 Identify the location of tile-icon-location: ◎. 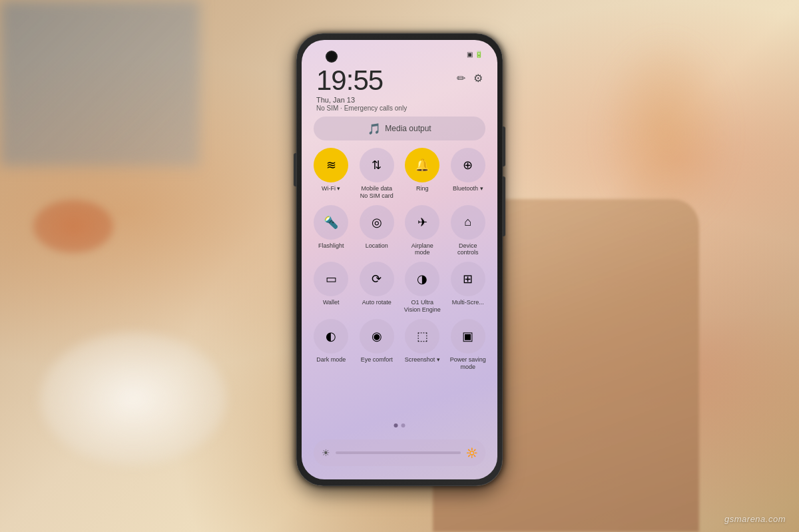
(377, 222).